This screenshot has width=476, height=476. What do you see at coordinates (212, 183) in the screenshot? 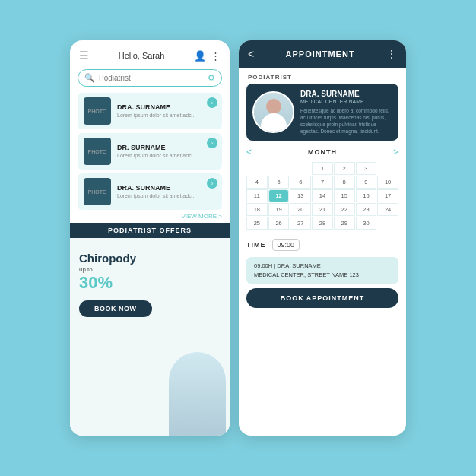
I see `card-arrow-3: ›` at bounding box center [212, 183].